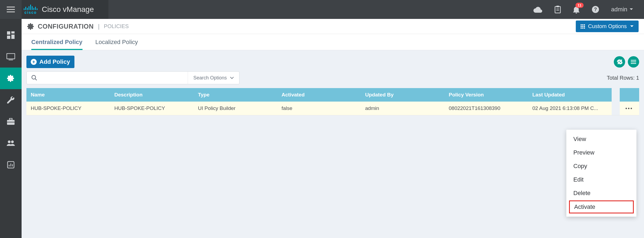 The width and height of the screenshot is (644, 238). What do you see at coordinates (11, 57) in the screenshot?
I see `sidebar-monitor` at bounding box center [11, 57].